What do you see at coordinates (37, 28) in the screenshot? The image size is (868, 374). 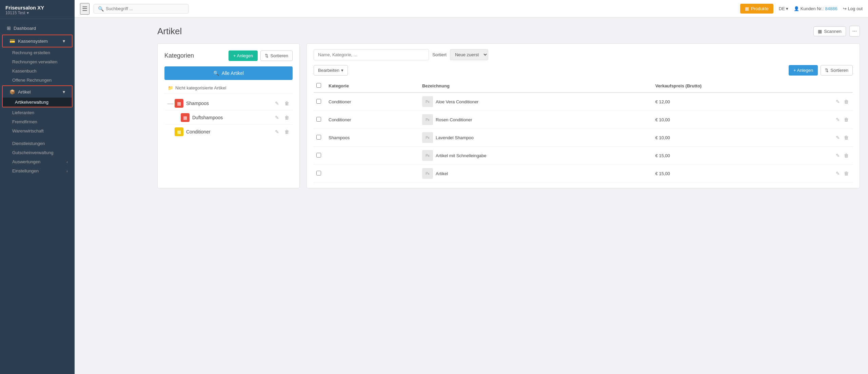 I see `sidebar-item-dashboard: ⊞ Dashboard` at bounding box center [37, 28].